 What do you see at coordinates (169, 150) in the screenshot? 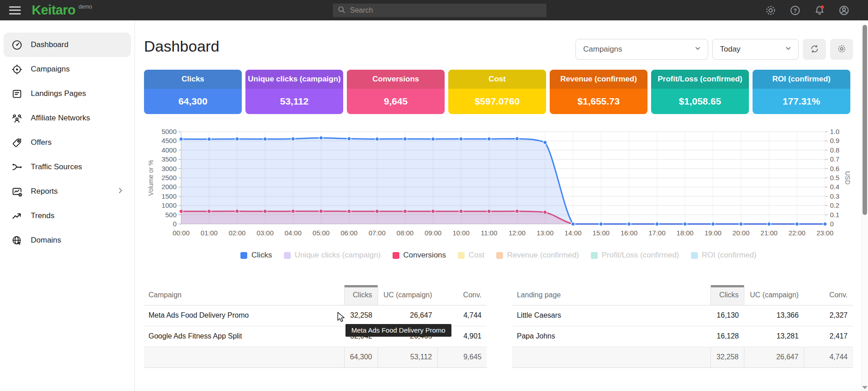
I see `svg-text: 4000` at bounding box center [169, 150].